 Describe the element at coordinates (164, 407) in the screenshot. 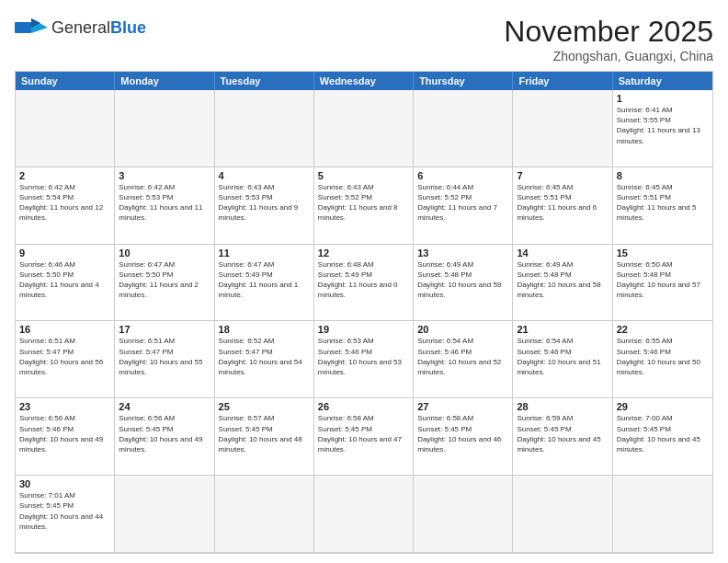

I see `cell-date-number: 24` at that location.